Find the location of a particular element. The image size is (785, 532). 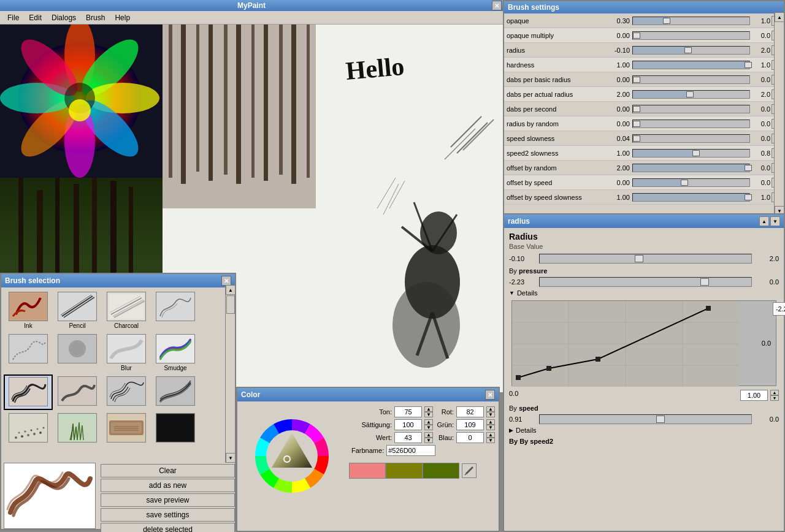

grun-down: ▼ is located at coordinates (491, 428).